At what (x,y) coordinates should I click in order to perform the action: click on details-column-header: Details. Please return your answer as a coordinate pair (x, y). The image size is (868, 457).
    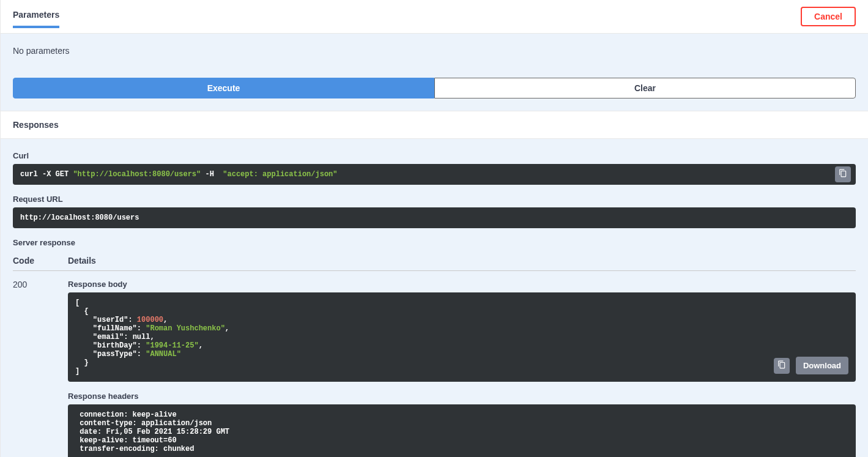
    Looking at the image, I should click on (462, 261).